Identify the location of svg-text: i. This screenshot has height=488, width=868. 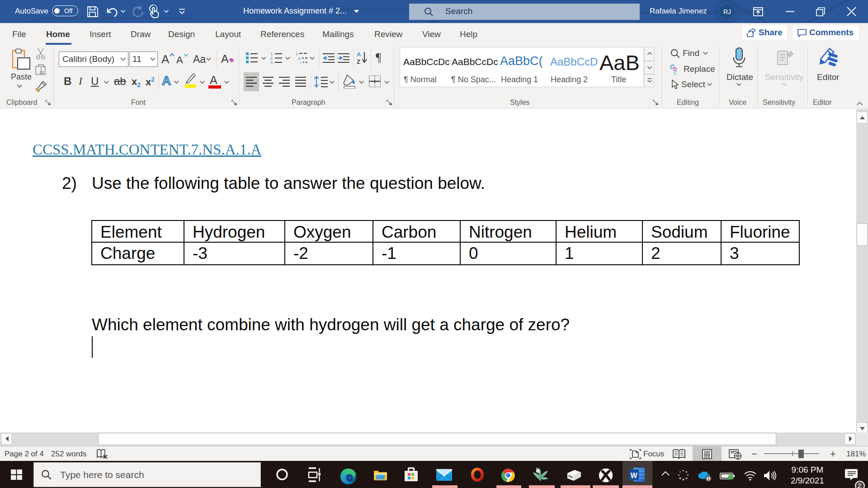
(301, 62).